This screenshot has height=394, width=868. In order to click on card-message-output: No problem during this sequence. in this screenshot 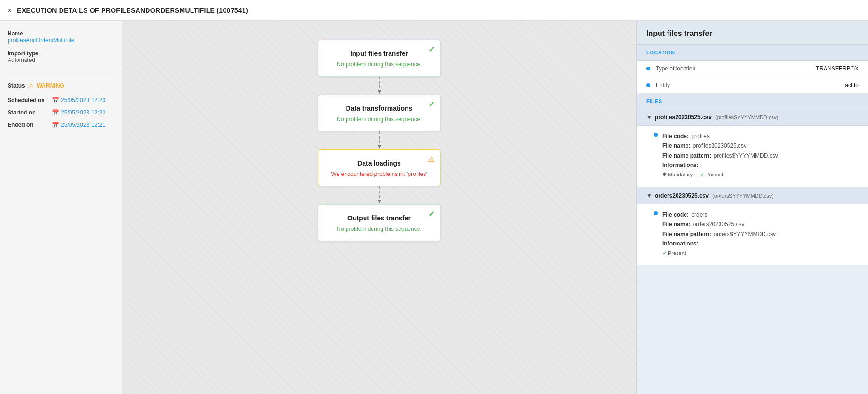, I will do `click(379, 229)`.